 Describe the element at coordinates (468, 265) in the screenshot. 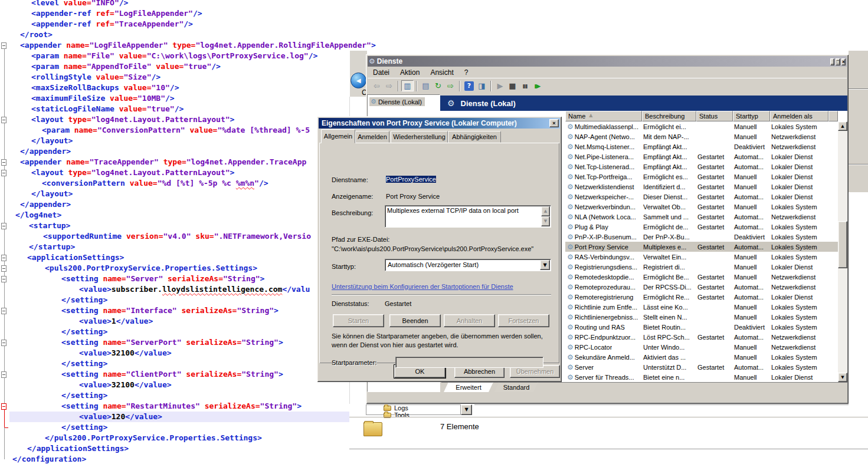

I see `startup-type-combobox: Automatisch (Verzögerter Start) ▼` at that location.